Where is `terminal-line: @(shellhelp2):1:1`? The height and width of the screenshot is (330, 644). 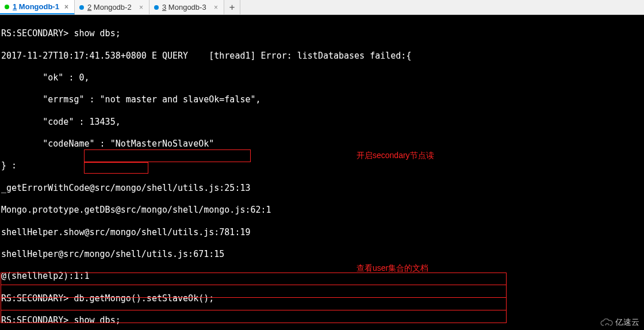
terminal-line: @(shellhelp2):1:1 is located at coordinates (322, 276).